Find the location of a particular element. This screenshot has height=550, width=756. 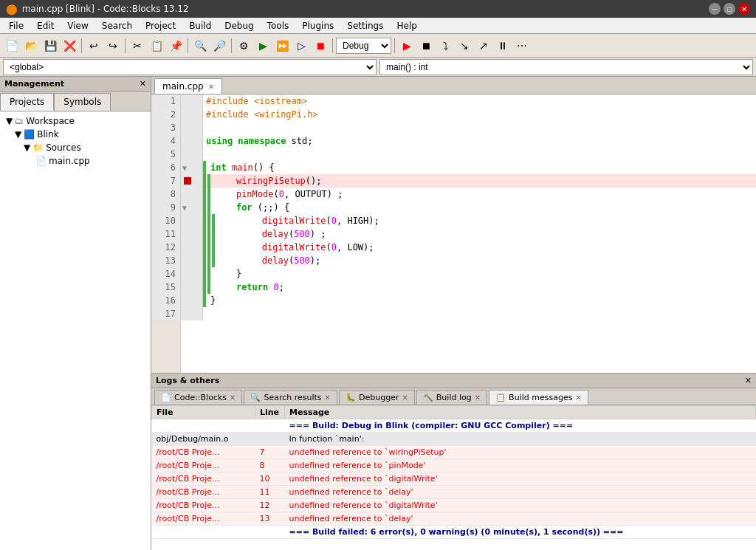

menu-help: Help is located at coordinates (406, 26).